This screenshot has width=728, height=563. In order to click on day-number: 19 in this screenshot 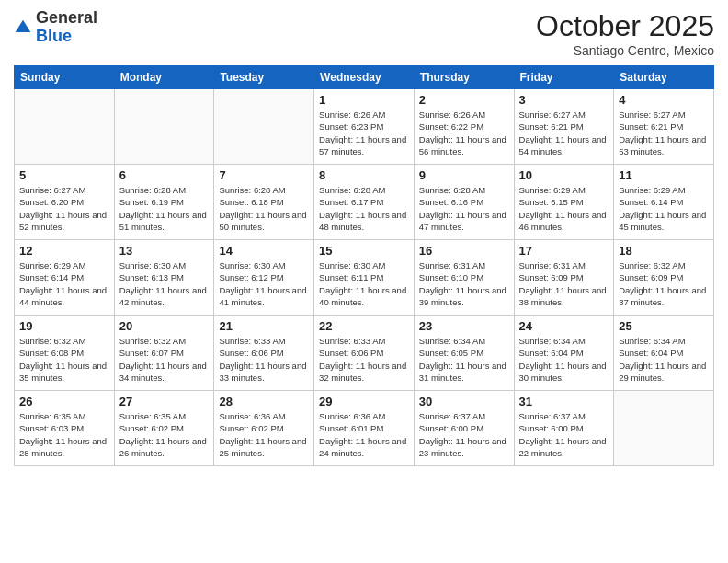, I will do `click(64, 326)`.